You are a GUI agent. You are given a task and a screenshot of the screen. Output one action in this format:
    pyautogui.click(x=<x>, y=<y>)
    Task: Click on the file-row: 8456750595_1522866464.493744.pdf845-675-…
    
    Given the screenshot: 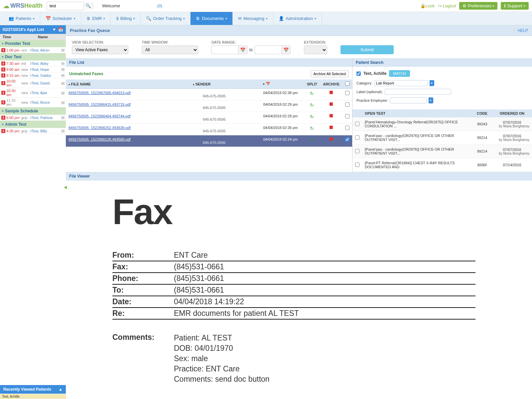 What is the action you would take?
    pyautogui.click(x=209, y=118)
    